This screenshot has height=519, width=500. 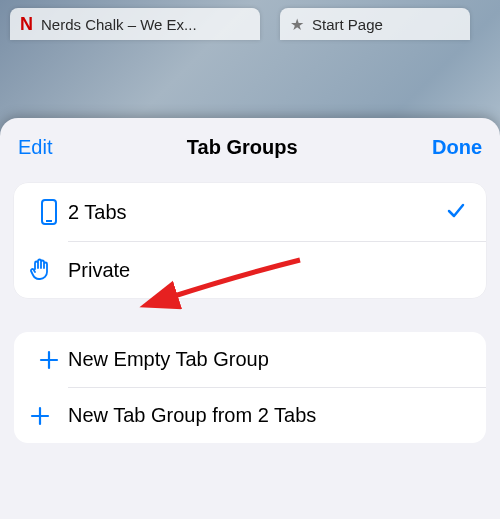 I want to click on done-button: Done, so click(x=457, y=148).